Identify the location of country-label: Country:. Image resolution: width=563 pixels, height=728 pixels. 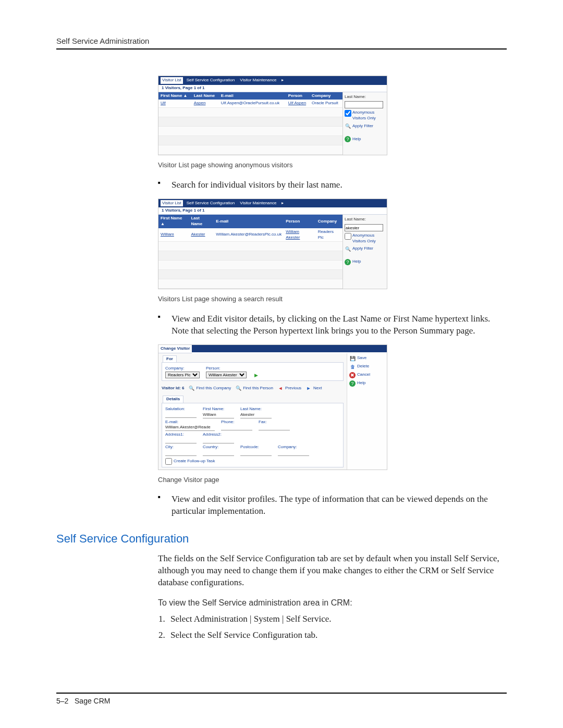
(218, 447).